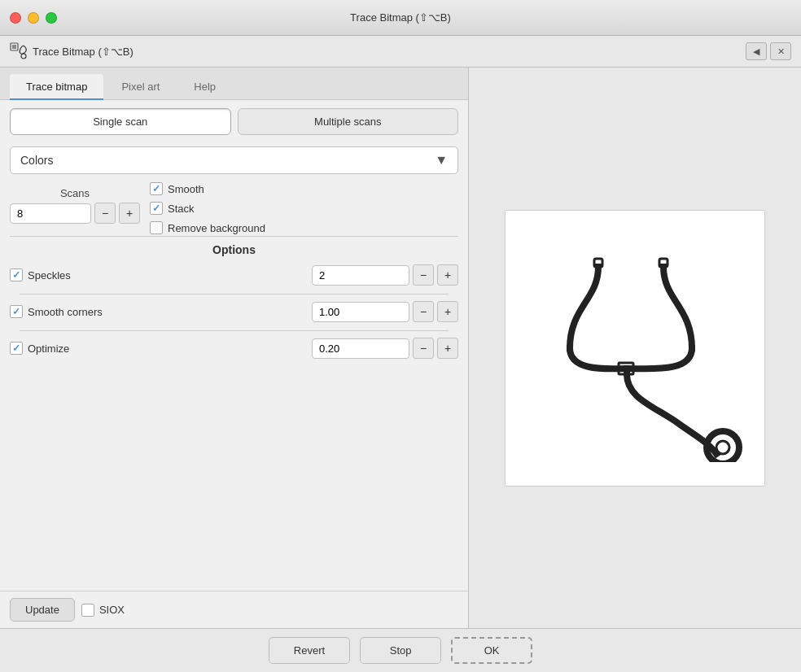  I want to click on stethoscope-preview, so click(635, 348).